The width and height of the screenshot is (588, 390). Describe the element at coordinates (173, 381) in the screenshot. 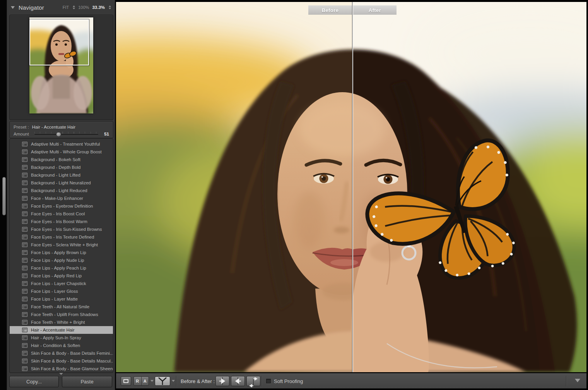

I see `before-after-view-dropdown-icon` at that location.